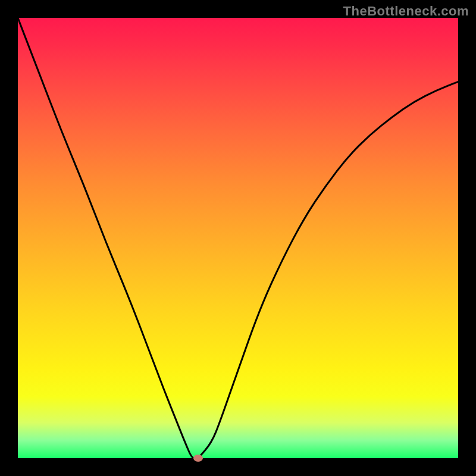 This screenshot has width=476, height=476. I want to click on minimum-marker, so click(198, 458).